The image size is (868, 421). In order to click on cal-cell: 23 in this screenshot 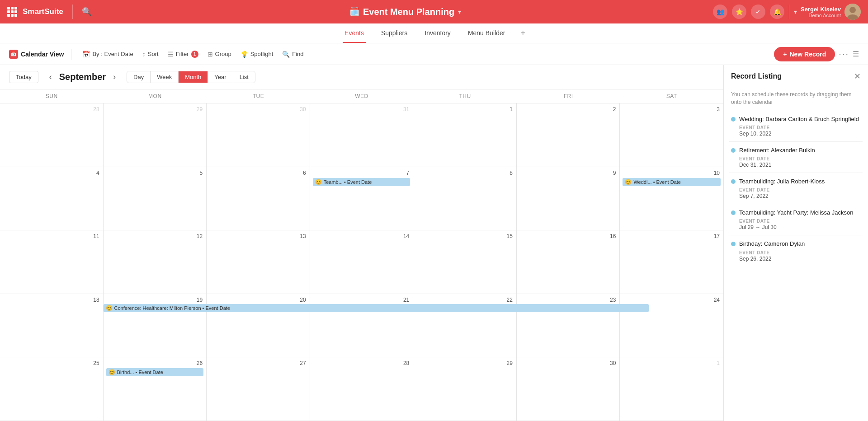, I will do `click(569, 326)`.